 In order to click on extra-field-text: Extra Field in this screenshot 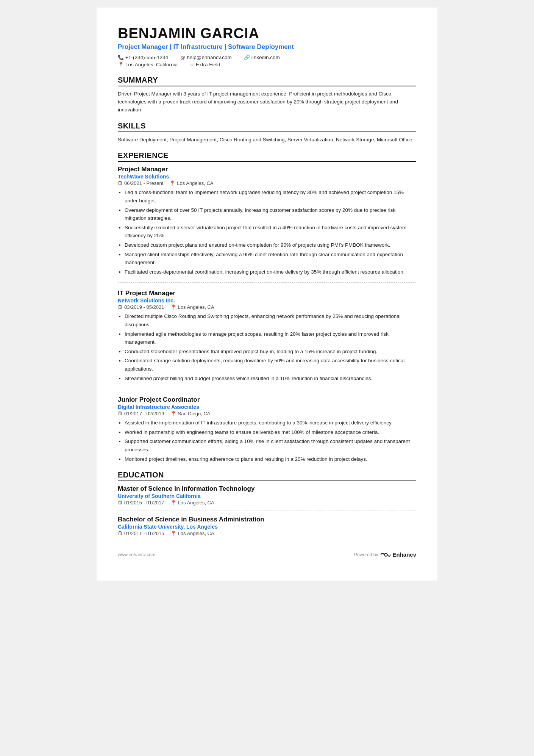, I will do `click(208, 64)`.